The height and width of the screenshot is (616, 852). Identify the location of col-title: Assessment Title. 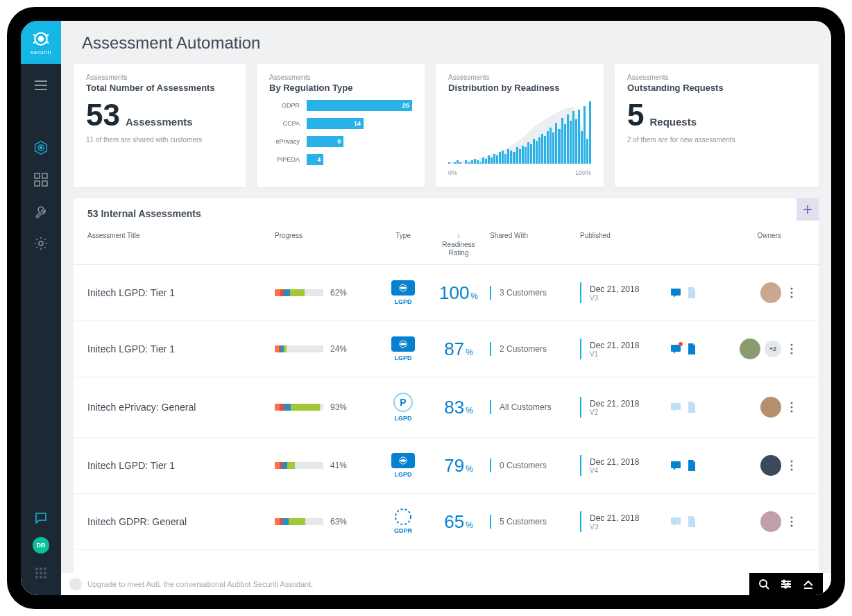
(181, 244).